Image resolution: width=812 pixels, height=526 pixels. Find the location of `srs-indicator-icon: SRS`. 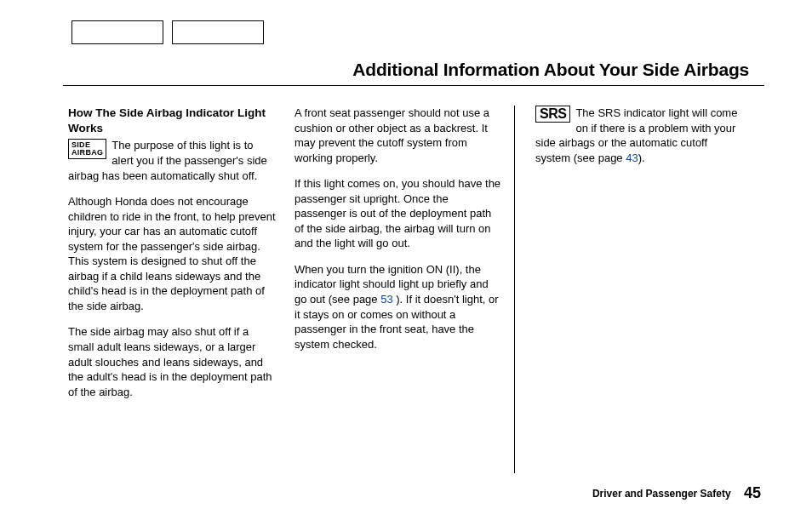

srs-indicator-icon: SRS is located at coordinates (553, 114).